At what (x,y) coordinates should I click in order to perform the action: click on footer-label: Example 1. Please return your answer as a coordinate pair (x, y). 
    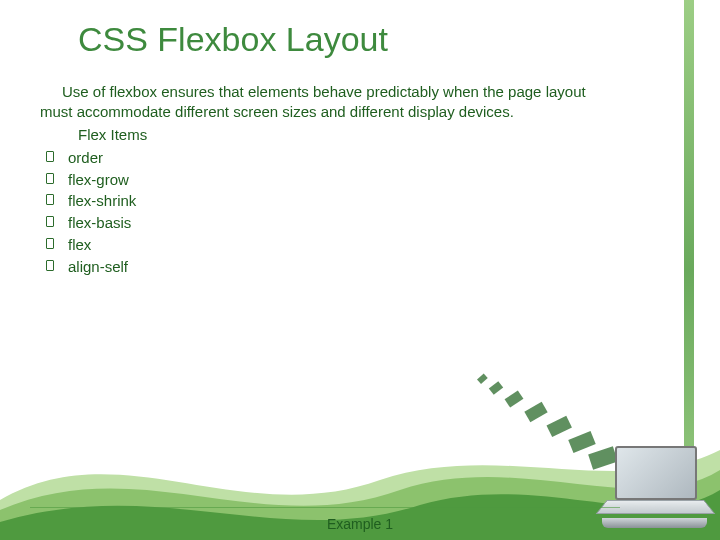
    Looking at the image, I should click on (360, 524).